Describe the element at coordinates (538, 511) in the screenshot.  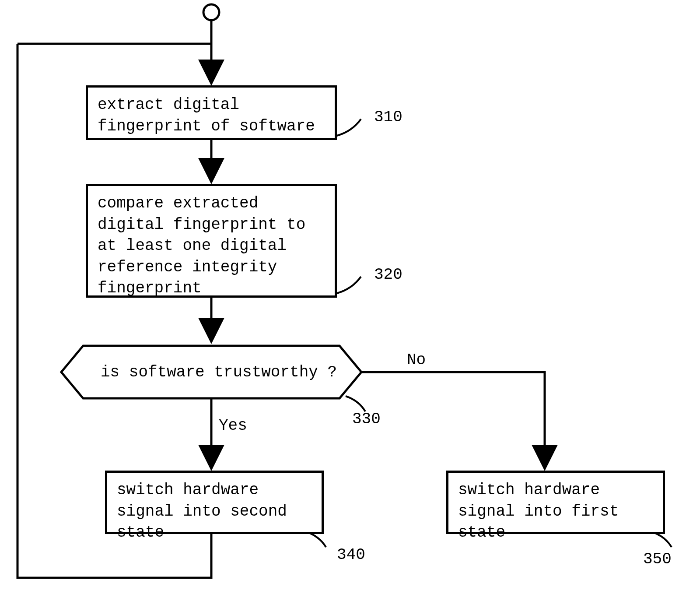
I see `process-350-text: switch hardware signal into first state` at that location.